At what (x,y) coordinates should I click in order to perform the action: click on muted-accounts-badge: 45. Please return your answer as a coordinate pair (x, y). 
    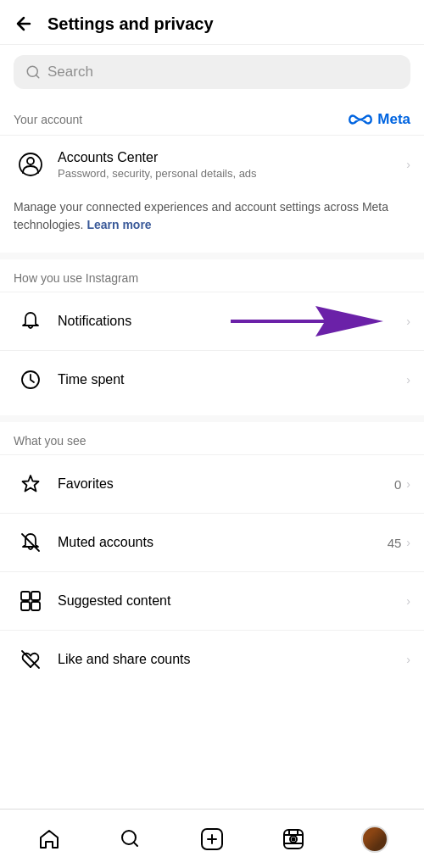
    Looking at the image, I should click on (395, 542).